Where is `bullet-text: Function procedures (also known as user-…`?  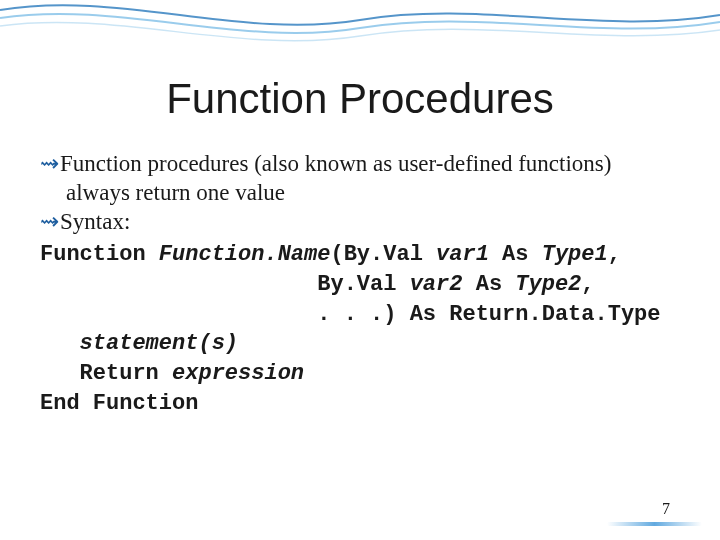
bullet-text: Function procedures (also known as user-… is located at coordinates (336, 178).